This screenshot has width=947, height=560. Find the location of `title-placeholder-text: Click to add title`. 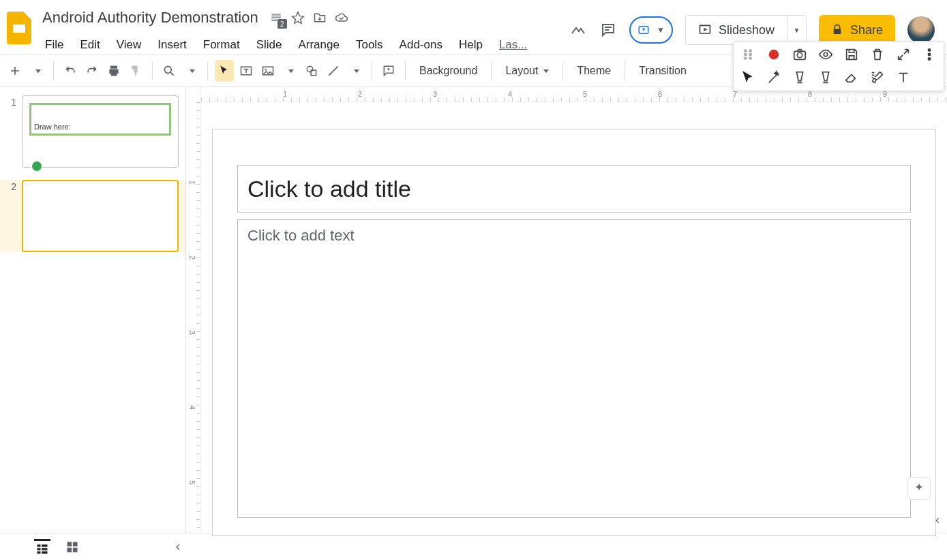

title-placeholder-text: Click to add title is located at coordinates (329, 189).